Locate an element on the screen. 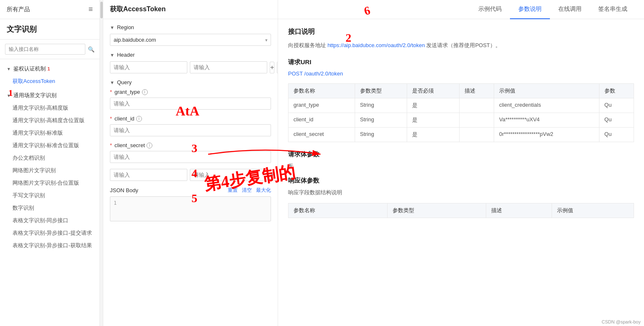 This screenshot has height=326, width=644. nav-item-doc: 办公文档识别 is located at coordinates (50, 158).